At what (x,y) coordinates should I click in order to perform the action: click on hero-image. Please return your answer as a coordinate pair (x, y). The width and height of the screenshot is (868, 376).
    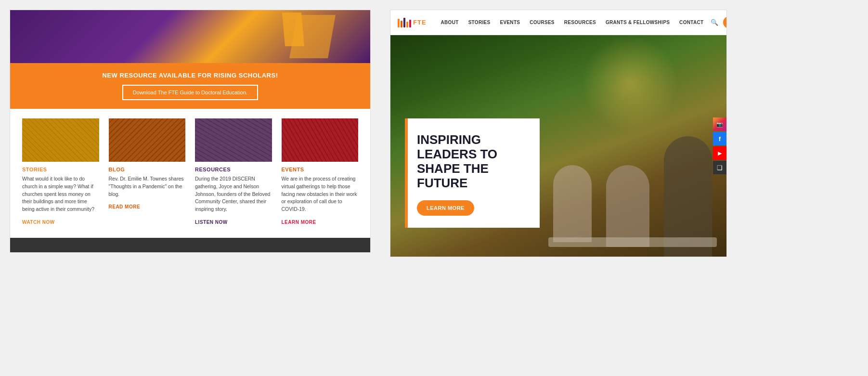
    Looking at the image, I should click on (190, 37).